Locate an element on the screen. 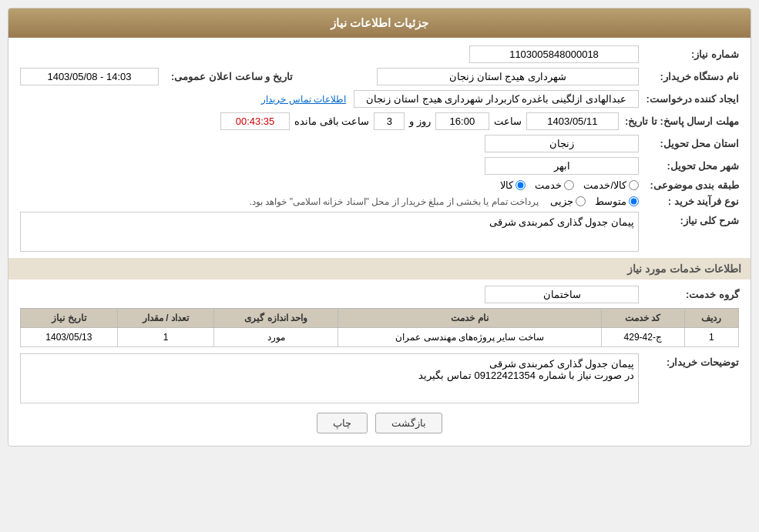  services-section-header: اطلاعات خدمات مورد نیاز is located at coordinates (379, 269).